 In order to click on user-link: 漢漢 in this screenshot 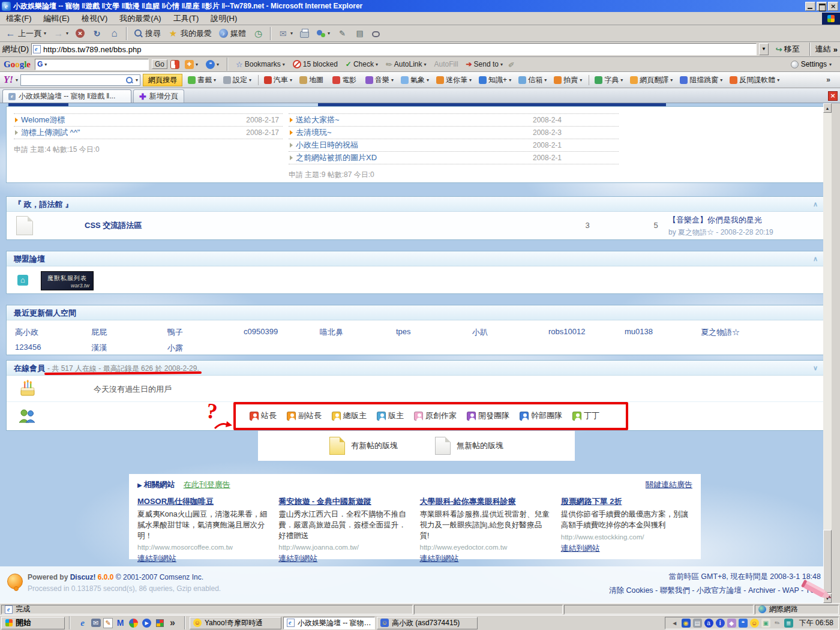, I will do `click(130, 348)`.